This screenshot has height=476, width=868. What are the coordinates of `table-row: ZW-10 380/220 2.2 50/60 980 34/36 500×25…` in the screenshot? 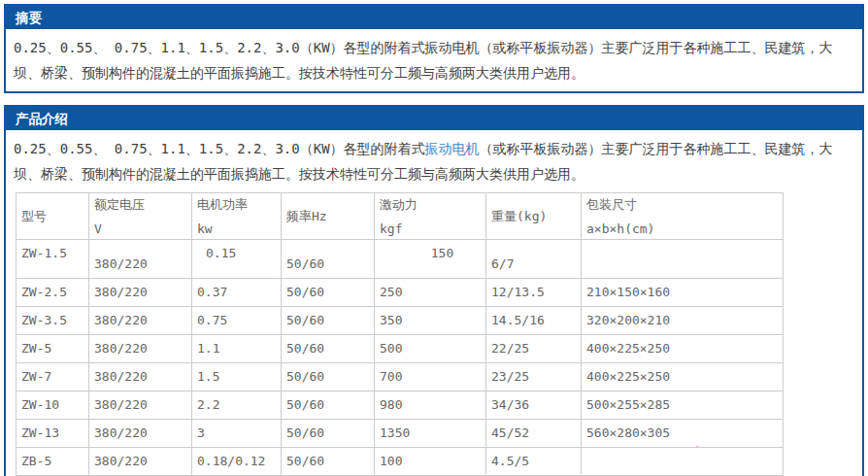 It's located at (400, 406).